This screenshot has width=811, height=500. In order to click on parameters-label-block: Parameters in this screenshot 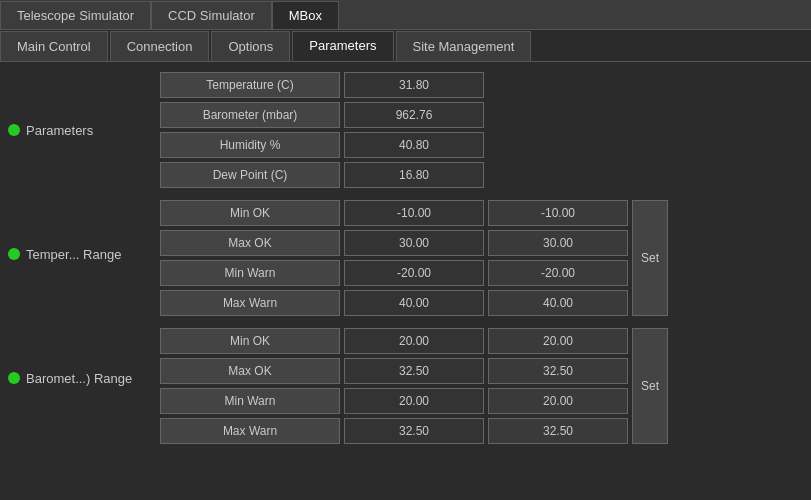, I will do `click(80, 130)`.